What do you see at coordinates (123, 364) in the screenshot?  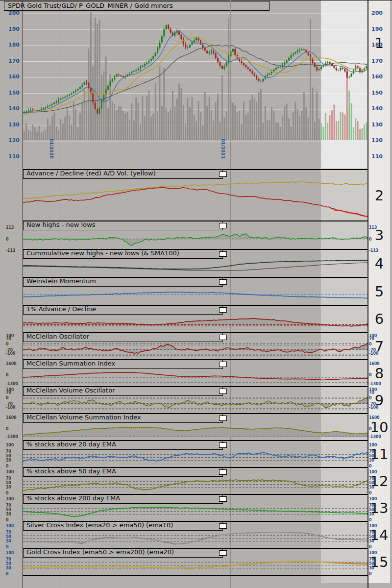 I see `pane-header: McClellan Summation Index` at bounding box center [123, 364].